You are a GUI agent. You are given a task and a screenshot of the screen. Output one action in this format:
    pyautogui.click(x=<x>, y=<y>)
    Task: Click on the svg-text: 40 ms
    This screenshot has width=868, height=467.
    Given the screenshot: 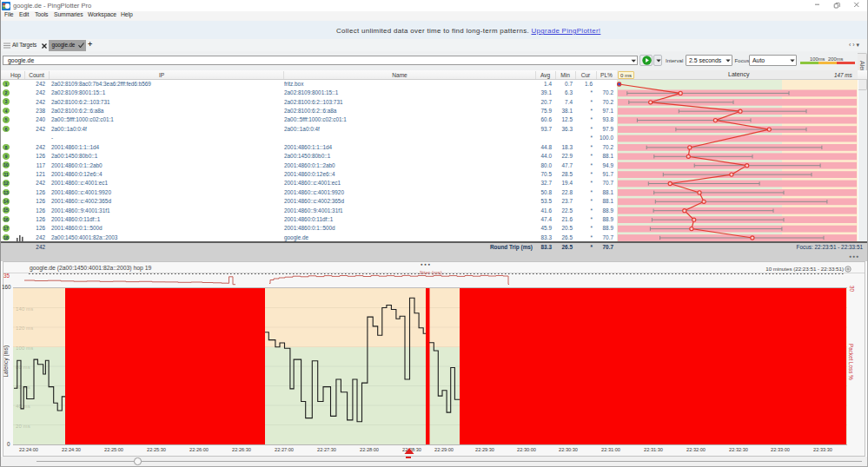 What is the action you would take?
    pyautogui.click(x=23, y=406)
    